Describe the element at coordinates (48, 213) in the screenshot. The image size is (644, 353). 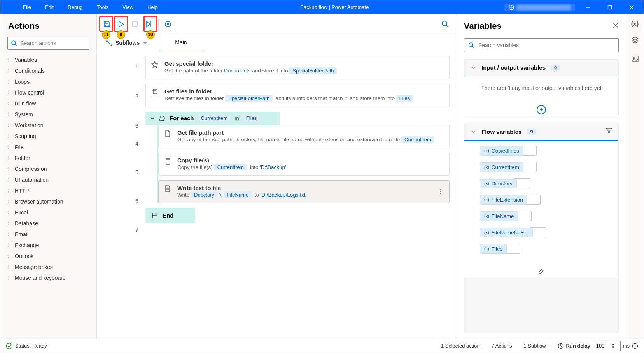
I see `action-category: 〉Excel` at that location.